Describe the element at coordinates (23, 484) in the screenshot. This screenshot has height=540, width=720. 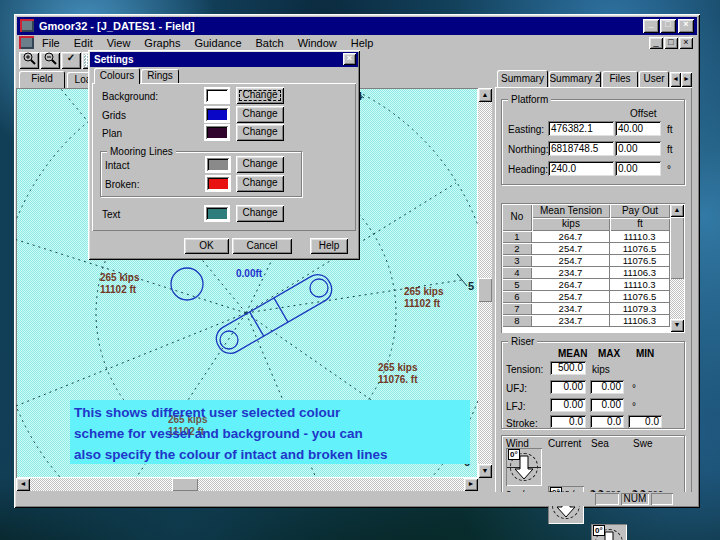
I see `scroll-left-button: ◄` at that location.